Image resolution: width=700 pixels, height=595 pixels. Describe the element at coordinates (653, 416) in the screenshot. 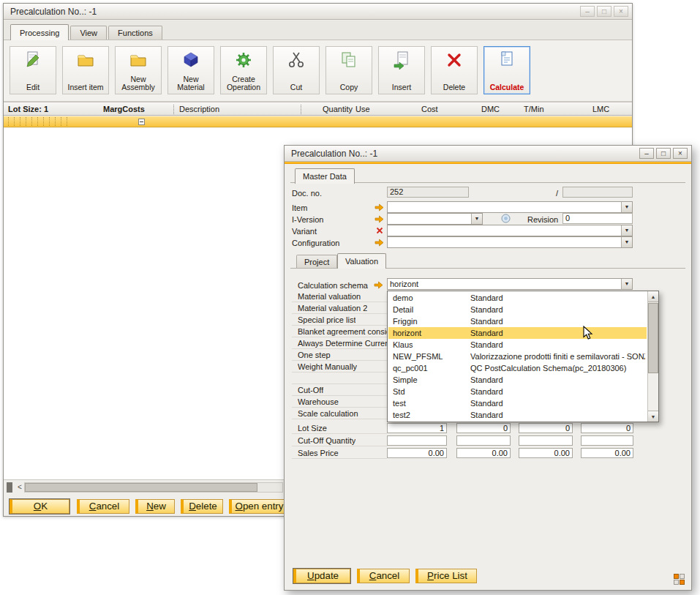

I see `scroll-down-icon: ▼` at that location.